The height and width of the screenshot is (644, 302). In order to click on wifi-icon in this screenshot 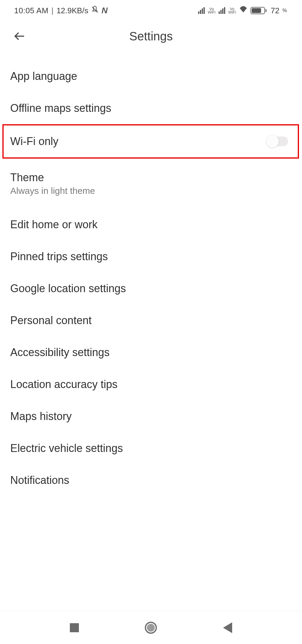, I will do `click(243, 11)`.